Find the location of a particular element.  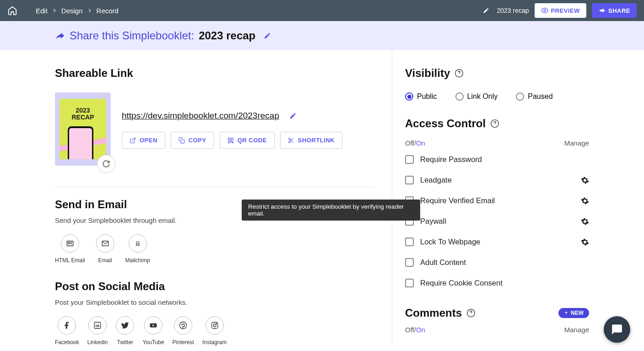

open-label: OPEN is located at coordinates (148, 140).